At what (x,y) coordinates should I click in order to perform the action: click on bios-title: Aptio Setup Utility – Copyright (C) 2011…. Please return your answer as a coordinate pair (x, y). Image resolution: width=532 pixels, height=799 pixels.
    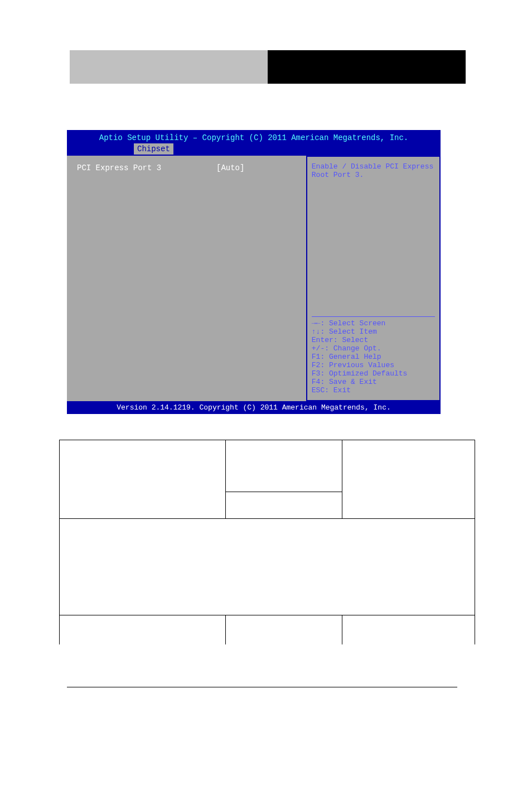
    Looking at the image, I should click on (254, 136).